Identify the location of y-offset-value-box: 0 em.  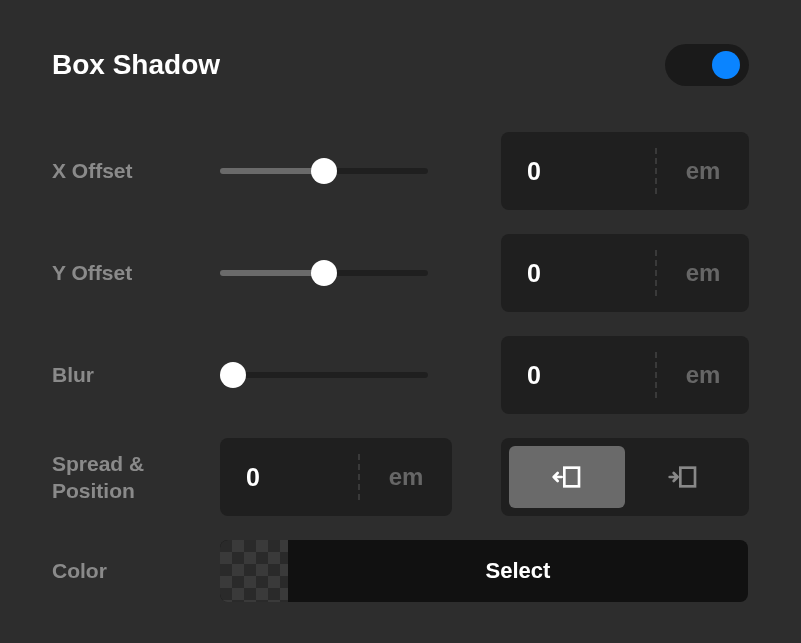
(625, 273).